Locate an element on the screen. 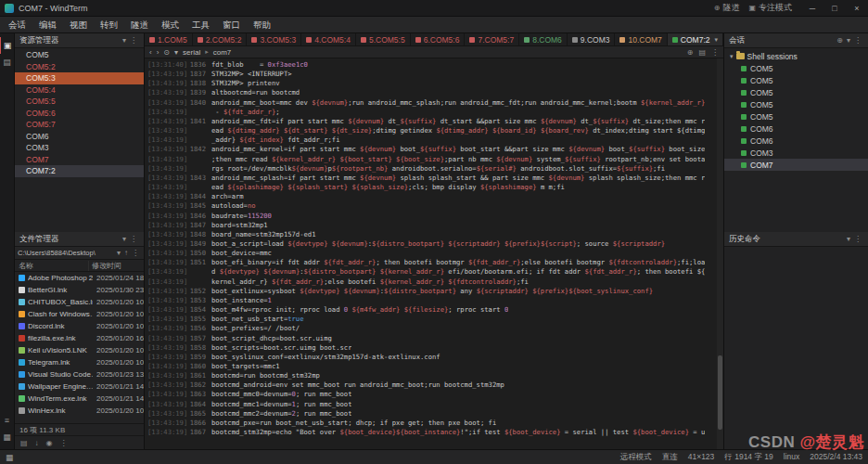 The height and width of the screenshot is (464, 868). explorer-item-COM5:4: COM5:4 is located at coordinates (80, 91).